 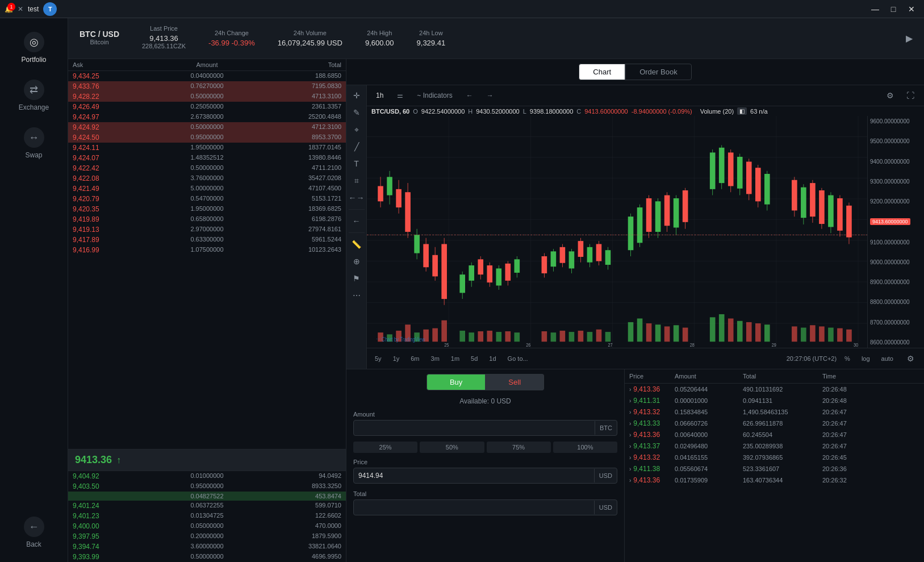 What do you see at coordinates (34, 290) in the screenshot?
I see `sidebar: ◎ Portfolio ⇄ Exchange ↔ Swap ← Back` at bounding box center [34, 290].